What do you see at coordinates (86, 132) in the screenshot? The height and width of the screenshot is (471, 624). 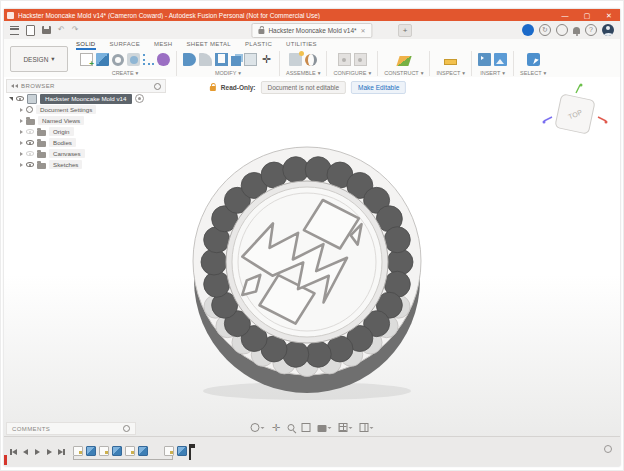 I see `browser-item-origin: Origin` at bounding box center [86, 132].